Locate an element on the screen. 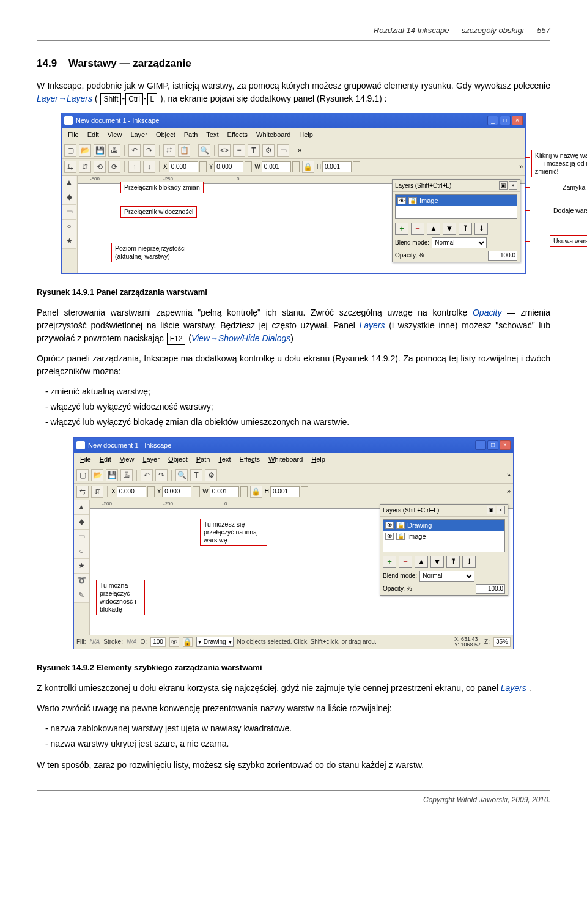  visibility-status-icon: 👁 is located at coordinates (174, 642).